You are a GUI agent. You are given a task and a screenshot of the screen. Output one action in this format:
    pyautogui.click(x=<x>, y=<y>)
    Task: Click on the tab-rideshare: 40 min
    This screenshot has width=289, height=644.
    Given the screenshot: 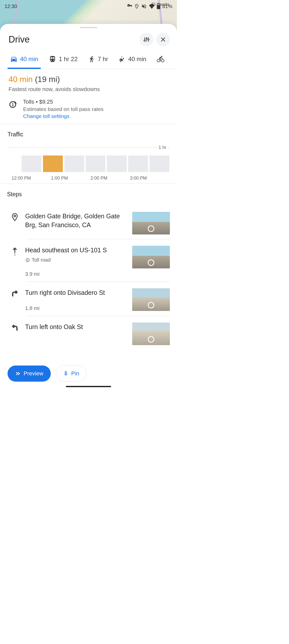 What is the action you would take?
    pyautogui.click(x=132, y=60)
    